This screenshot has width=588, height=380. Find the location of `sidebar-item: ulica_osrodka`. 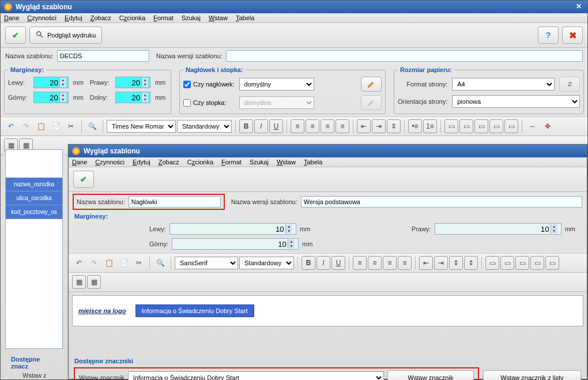

sidebar-item: ulica_osrodka is located at coordinates (34, 198).